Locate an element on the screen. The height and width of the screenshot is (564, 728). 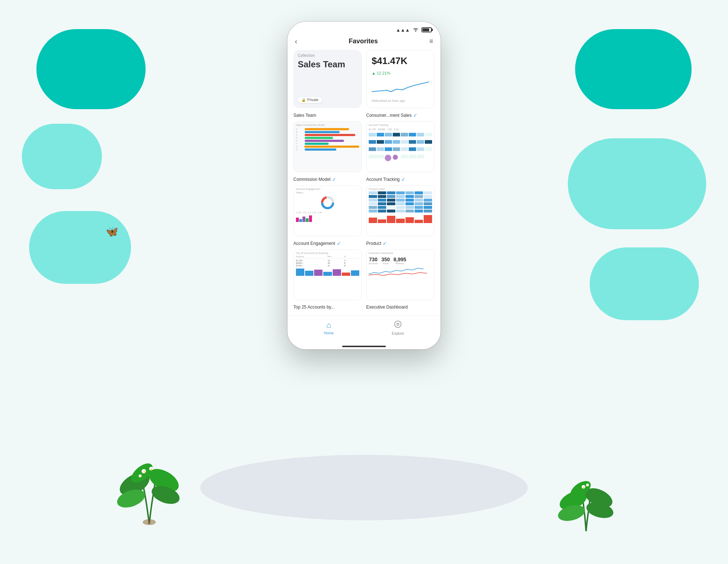
signal-icon: ▲▲▲ is located at coordinates (403, 30).